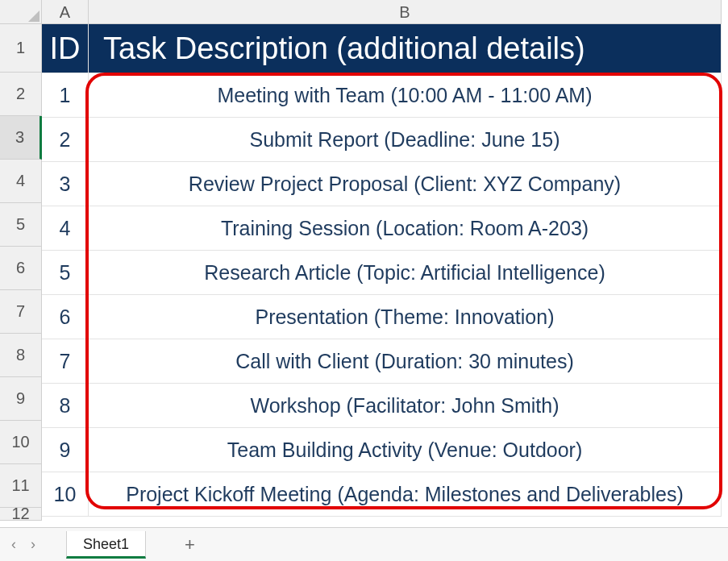 This screenshot has width=728, height=561. I want to click on select-all-triangle-icon, so click(34, 16).